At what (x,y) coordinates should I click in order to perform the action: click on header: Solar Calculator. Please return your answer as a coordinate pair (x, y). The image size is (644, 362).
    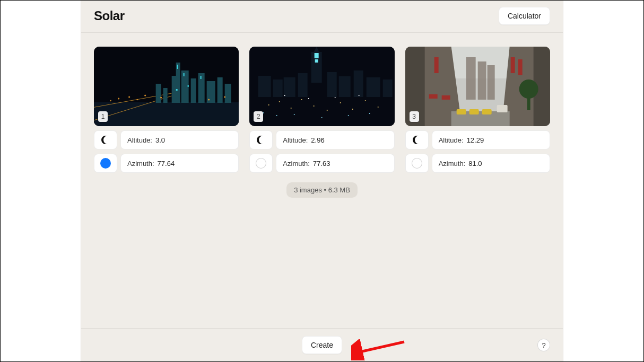
    Looking at the image, I should click on (322, 17).